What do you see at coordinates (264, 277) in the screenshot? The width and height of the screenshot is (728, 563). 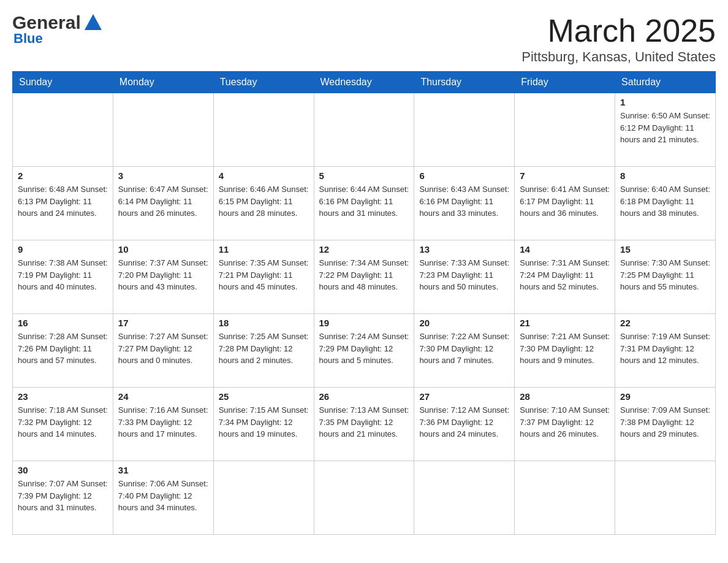 I see `calendar-cell: 11Sunrise: 7:35 AM Sunset: 7:21 PM Dayli…` at bounding box center [264, 277].